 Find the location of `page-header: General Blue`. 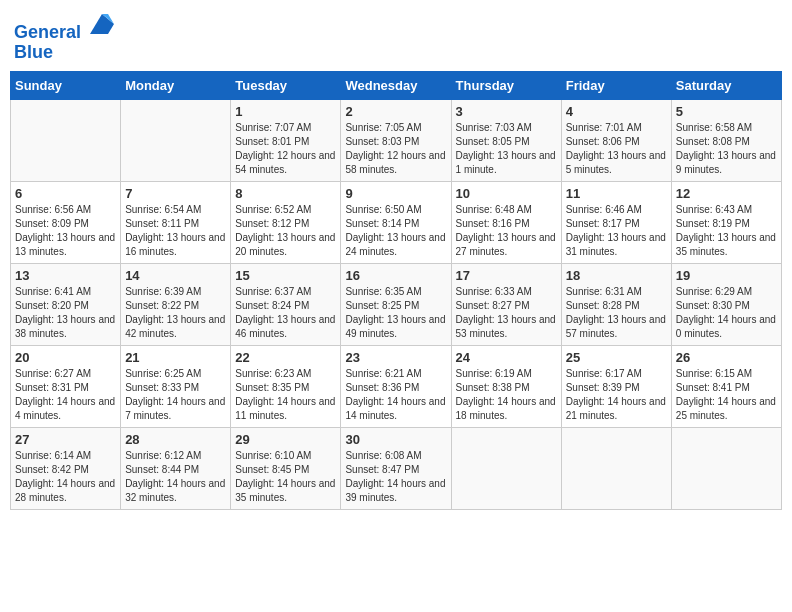

page-header: General Blue is located at coordinates (396, 36).